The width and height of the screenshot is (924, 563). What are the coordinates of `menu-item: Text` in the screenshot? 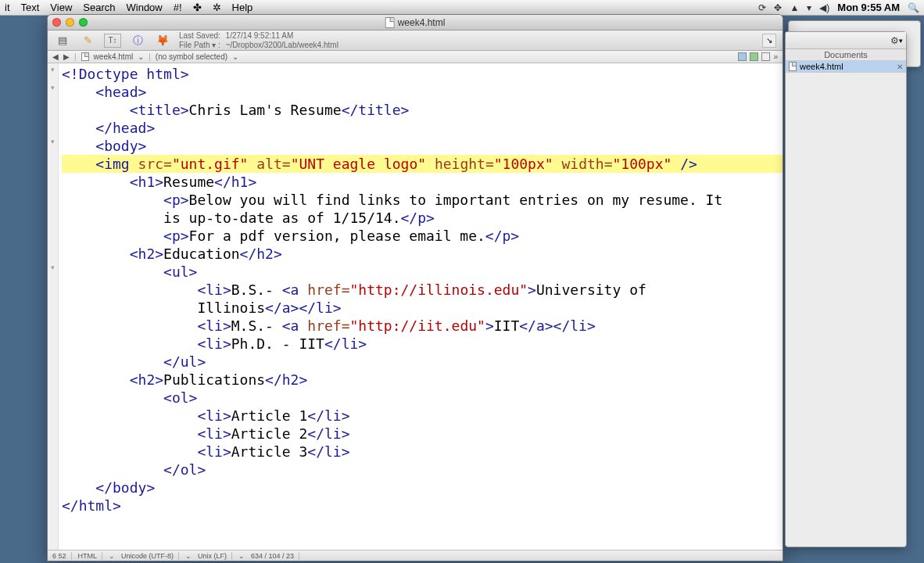 It's located at (30, 8).